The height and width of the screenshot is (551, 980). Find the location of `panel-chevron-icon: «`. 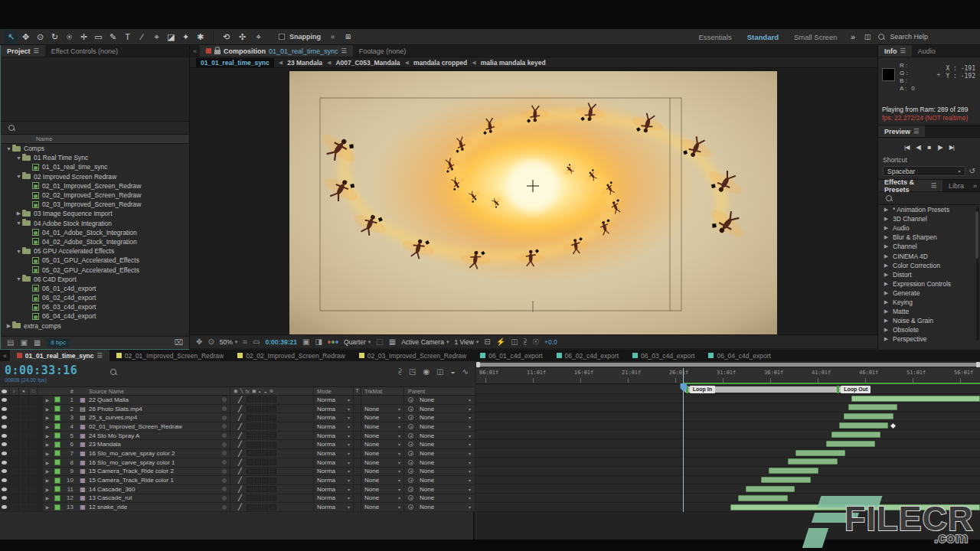

panel-chevron-icon: « is located at coordinates (194, 51).